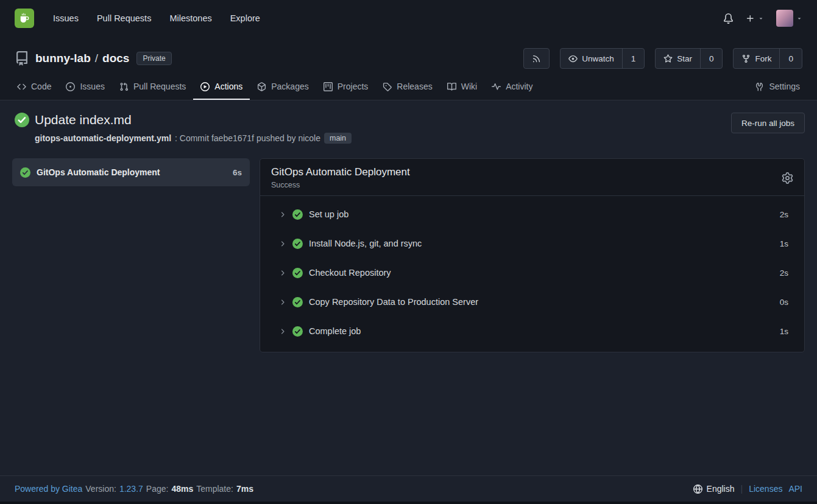 This screenshot has height=504, width=817. Describe the element at coordinates (777, 87) in the screenshot. I see `tab-settings: Settings` at that location.